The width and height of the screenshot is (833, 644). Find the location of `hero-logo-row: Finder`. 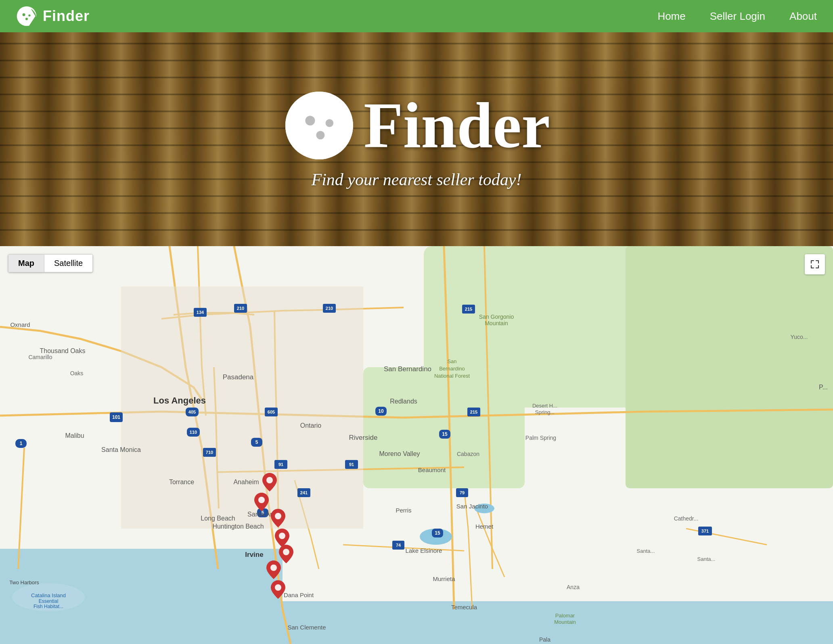

hero-logo-row: Finder is located at coordinates (416, 125).